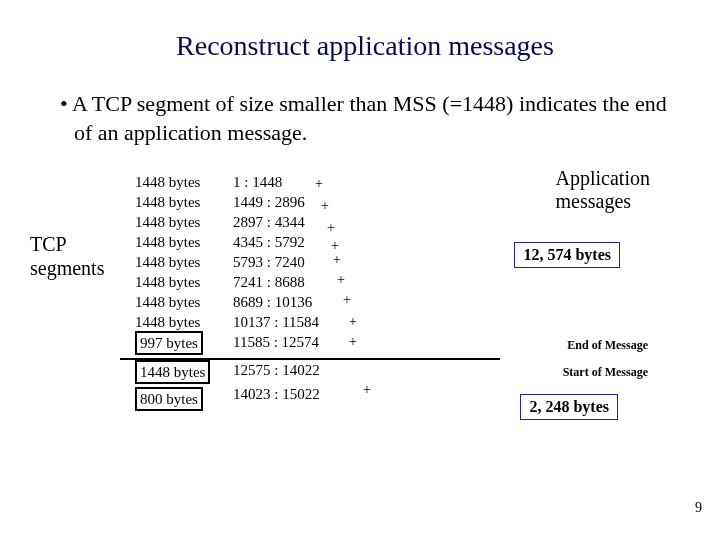 This screenshot has width=720, height=540. What do you see at coordinates (606, 372) in the screenshot?
I see `start-of-message-label: Start of Message` at bounding box center [606, 372].